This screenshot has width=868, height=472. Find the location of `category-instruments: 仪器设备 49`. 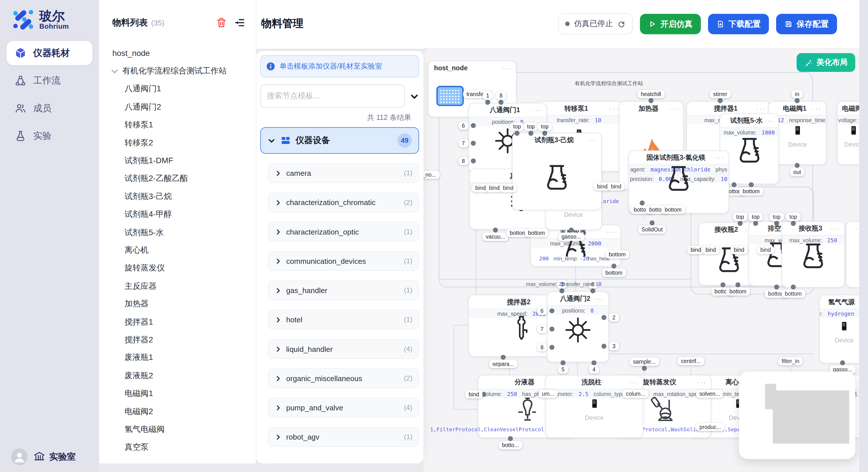

category-instruments: 仪器设备 49 is located at coordinates (340, 141).